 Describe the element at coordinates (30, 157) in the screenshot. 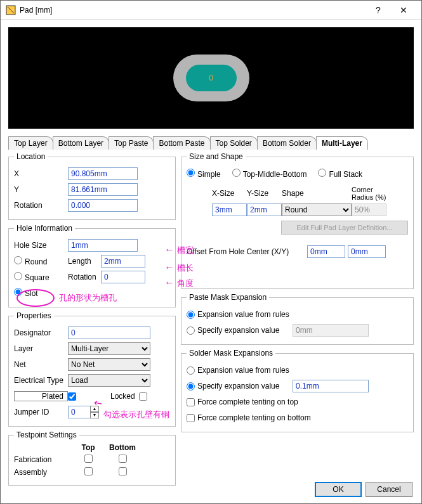

I see `location-legend: Location` at that location.